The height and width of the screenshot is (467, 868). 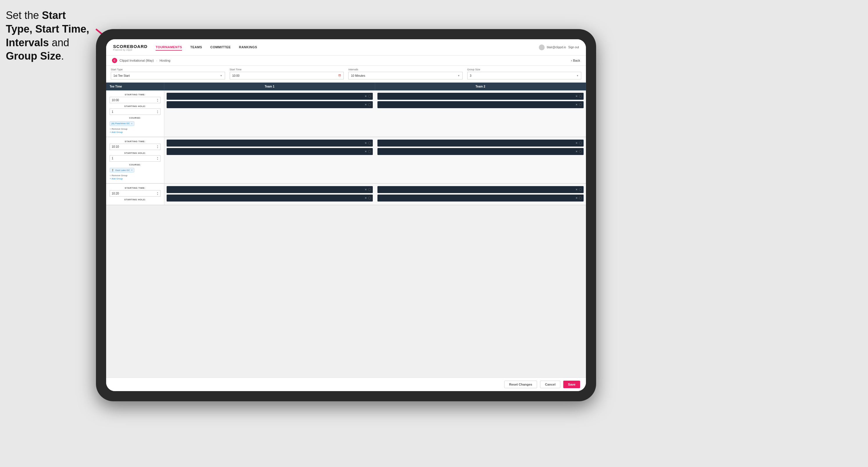 I want to click on course-name-1: (A) Peachtree GC, so click(x=121, y=123).